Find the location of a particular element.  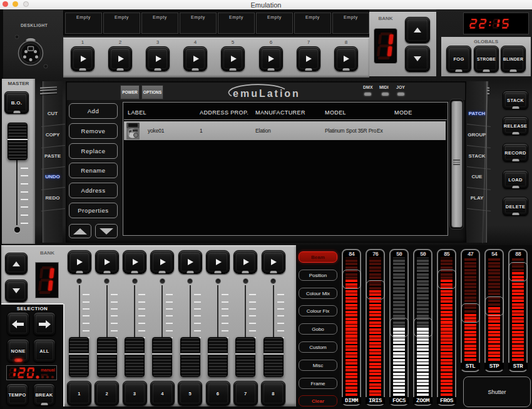

svg-text: manual is located at coordinates (48, 370).